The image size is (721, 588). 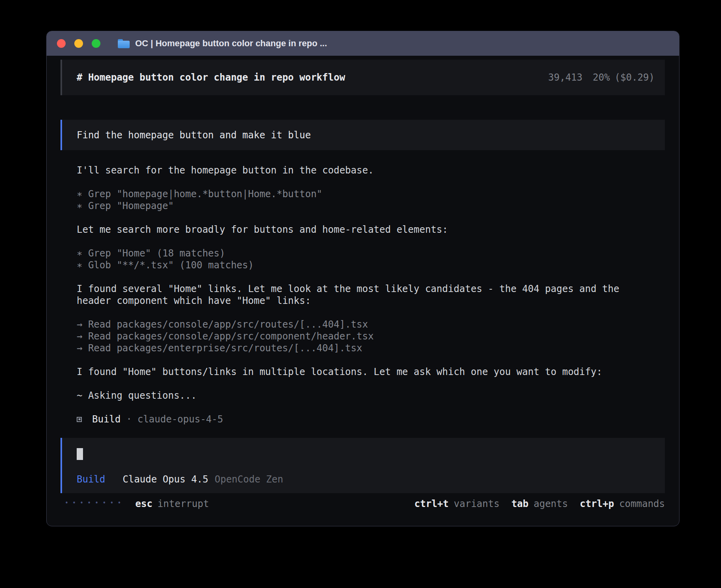 I want to click on model-row: Build Claude Opus 4.5 OpenCode Zen, so click(x=371, y=479).